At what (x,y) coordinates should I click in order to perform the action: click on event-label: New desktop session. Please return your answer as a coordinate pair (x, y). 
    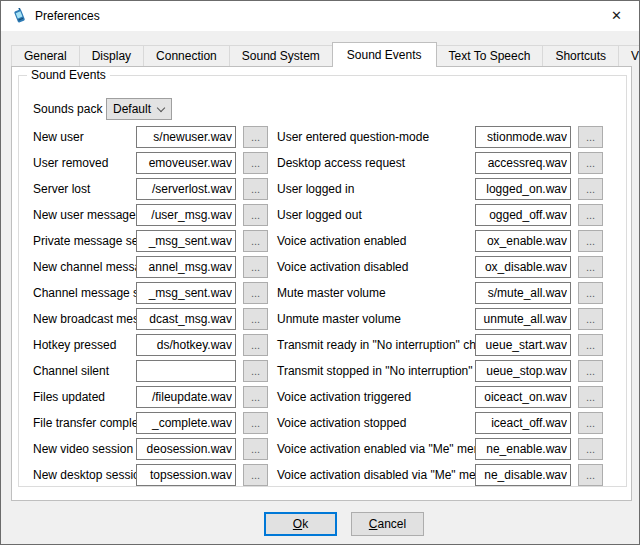
    Looking at the image, I should click on (84, 475).